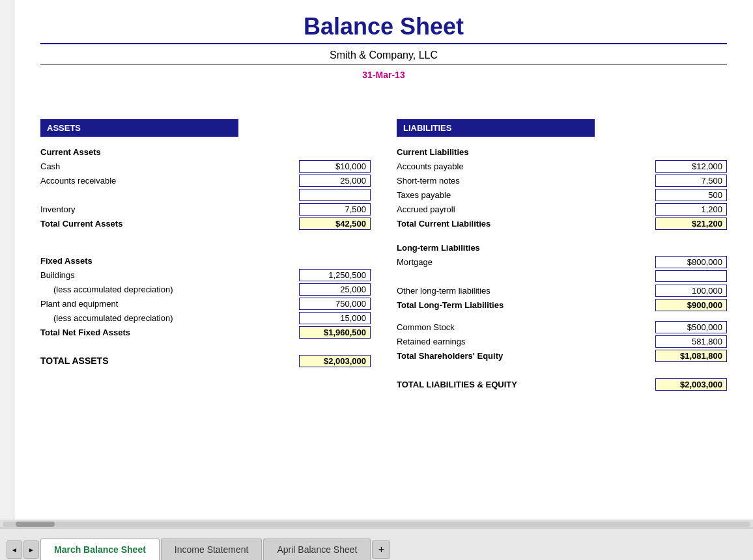 Image resolution: width=753 pixels, height=560 pixels. What do you see at coordinates (561, 166) in the screenshot?
I see `list-item: Accounts payable $12,000` at bounding box center [561, 166].